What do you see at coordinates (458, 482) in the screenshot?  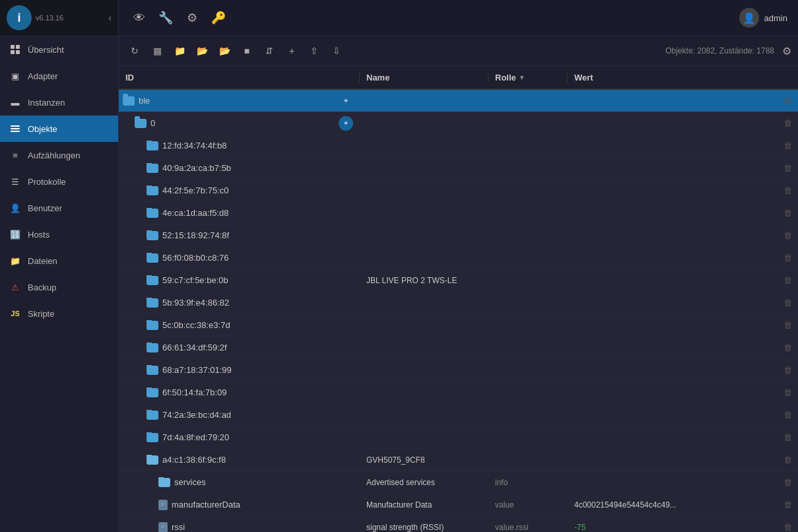 I see `table-row: services Advertised services info 🗑` at bounding box center [458, 482].